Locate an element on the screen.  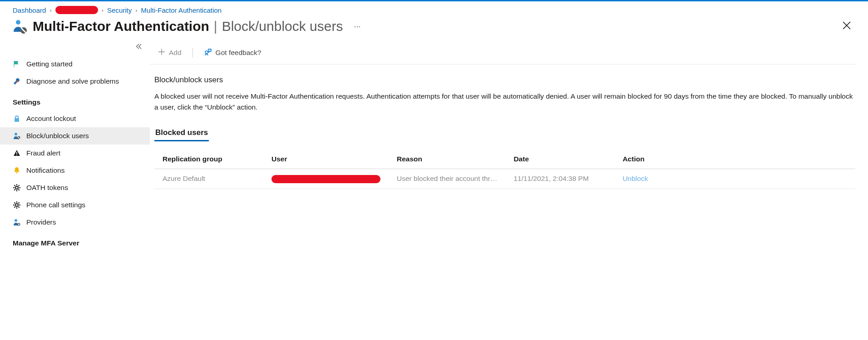
cell-replication-group: Azure Default is located at coordinates (209, 179).